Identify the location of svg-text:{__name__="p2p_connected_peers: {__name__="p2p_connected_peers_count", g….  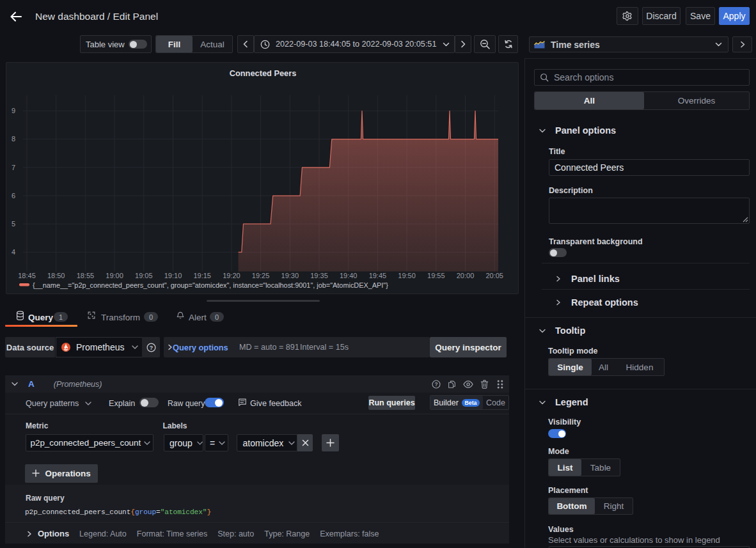
(210, 285).